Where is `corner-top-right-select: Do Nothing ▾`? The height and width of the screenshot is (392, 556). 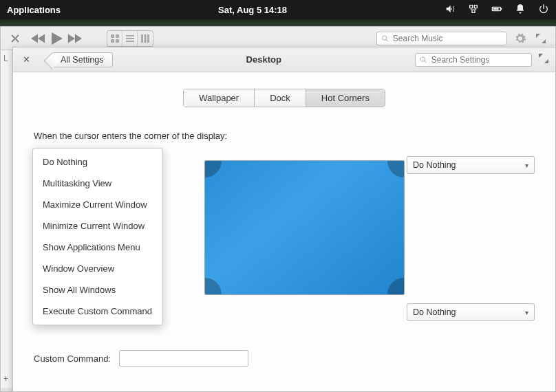 corner-top-right-select: Do Nothing ▾ is located at coordinates (471, 165).